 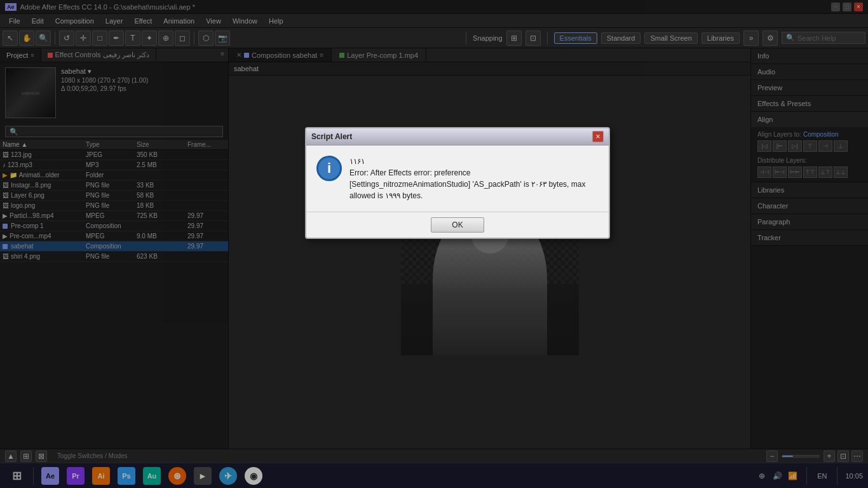 What do you see at coordinates (332, 137) in the screenshot?
I see `dialog-title: Script Alert` at bounding box center [332, 137].